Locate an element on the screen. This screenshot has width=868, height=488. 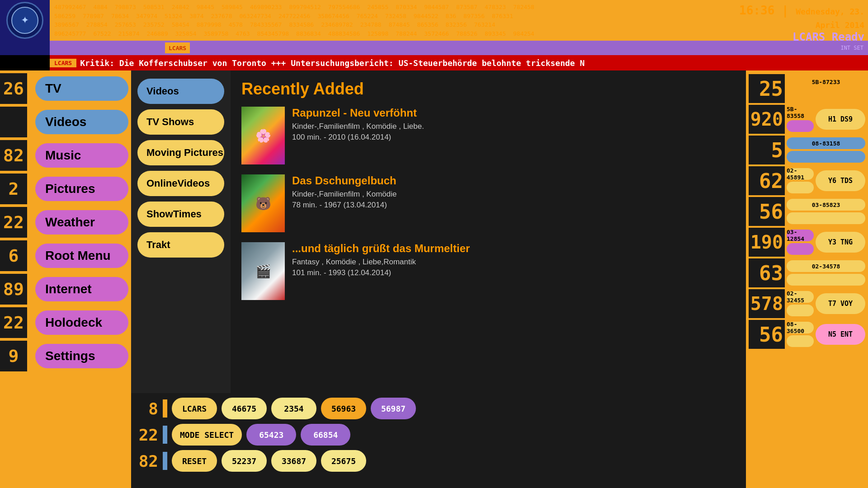
sidebar-btn-settings: Settings is located at coordinates (82, 356).